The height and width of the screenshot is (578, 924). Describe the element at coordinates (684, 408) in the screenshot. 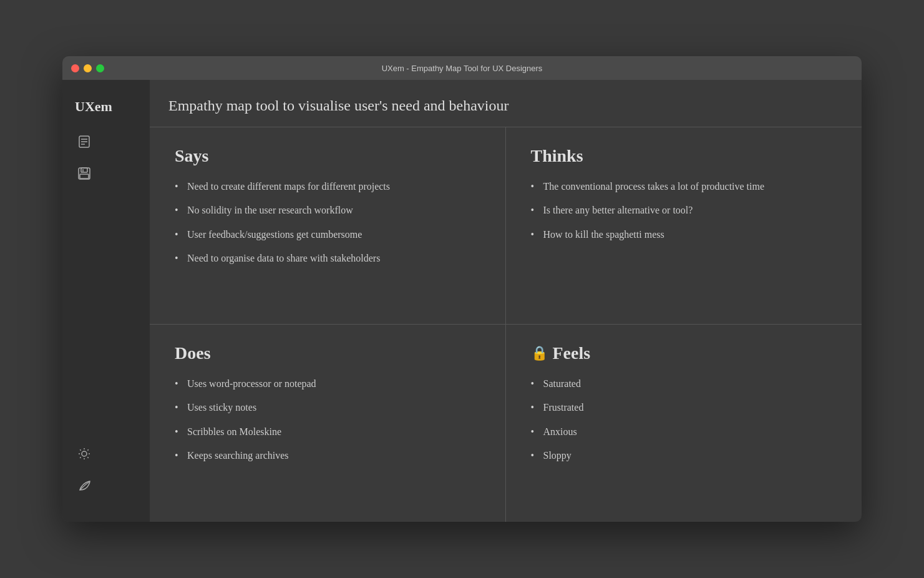

I see `list-item: Frustrated` at that location.